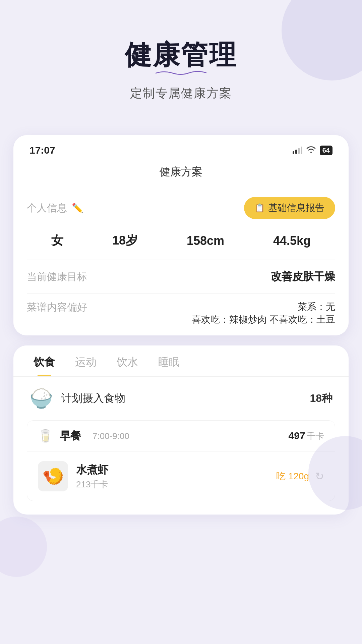  I want to click on cuisine-values: 菜系：无 喜欢吃：辣椒炒肉 不喜欢吃：土豆, so click(263, 313).